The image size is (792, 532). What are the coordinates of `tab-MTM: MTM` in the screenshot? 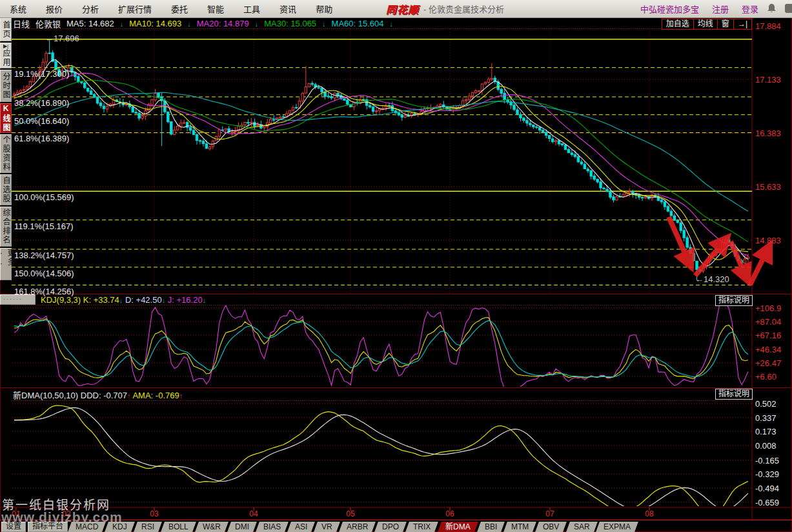 It's located at (520, 527).